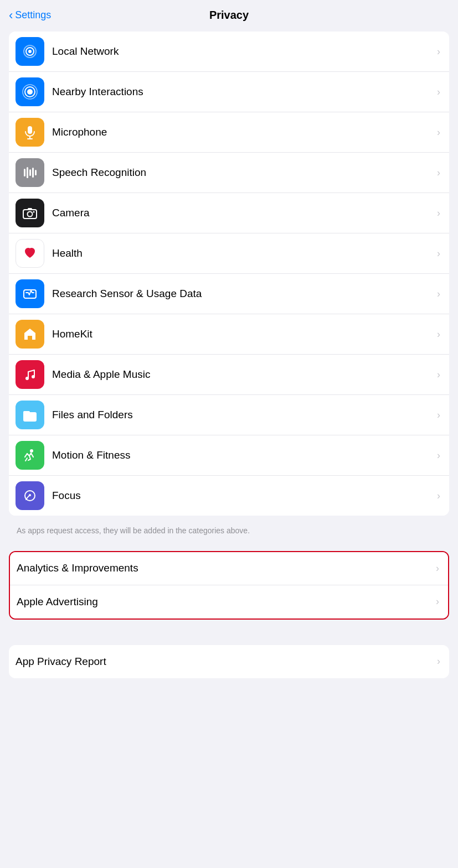  Describe the element at coordinates (224, 662) in the screenshot. I see `app-privacy-report-label: App Privacy Report` at that location.